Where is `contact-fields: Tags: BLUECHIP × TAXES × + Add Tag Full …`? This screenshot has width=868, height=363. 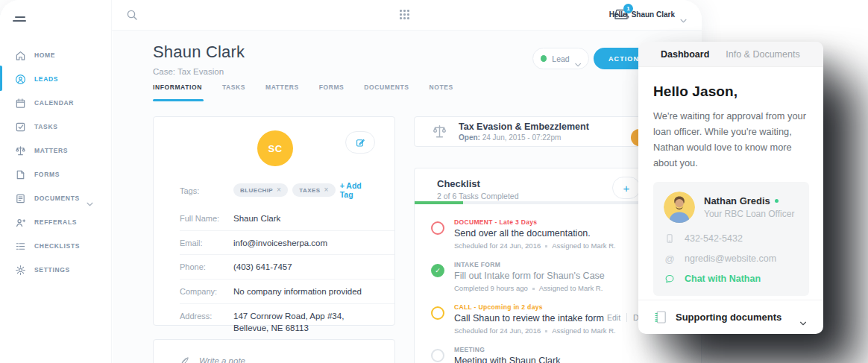
contact-fields: Tags: BLUECHIP × TAXES × + Add Tag Full … is located at coordinates (287, 256).